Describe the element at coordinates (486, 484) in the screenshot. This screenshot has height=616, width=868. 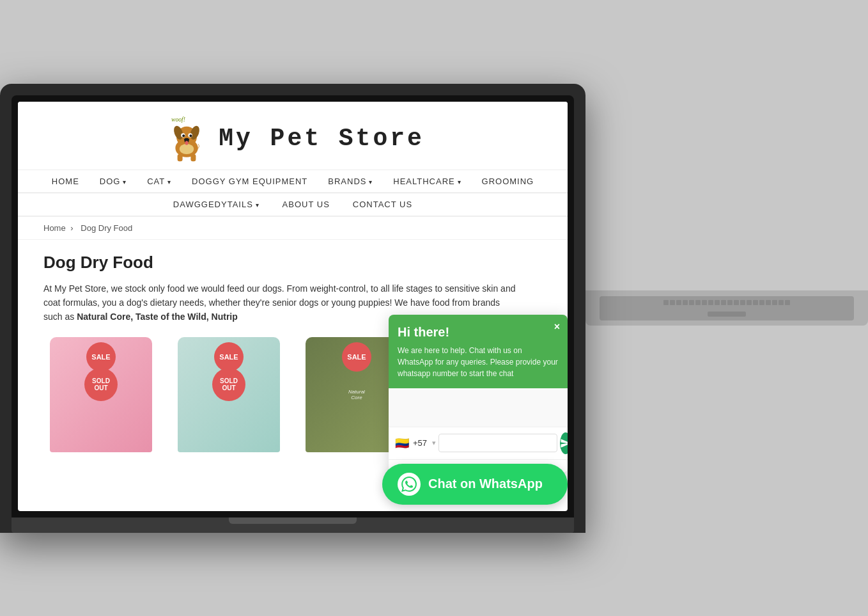
I see `chat-button-label: Chat on WhatsApp` at that location.